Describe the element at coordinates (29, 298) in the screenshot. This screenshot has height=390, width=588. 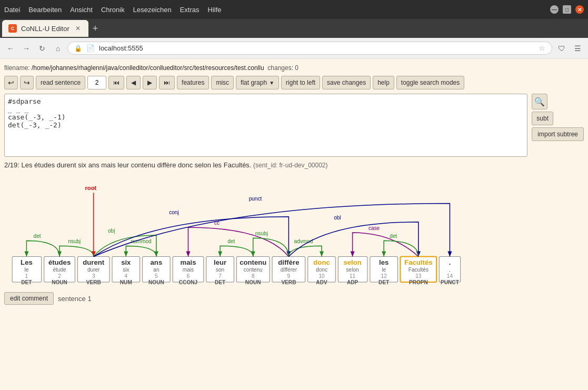
I see `edit-comment-button: edit comment` at that location.